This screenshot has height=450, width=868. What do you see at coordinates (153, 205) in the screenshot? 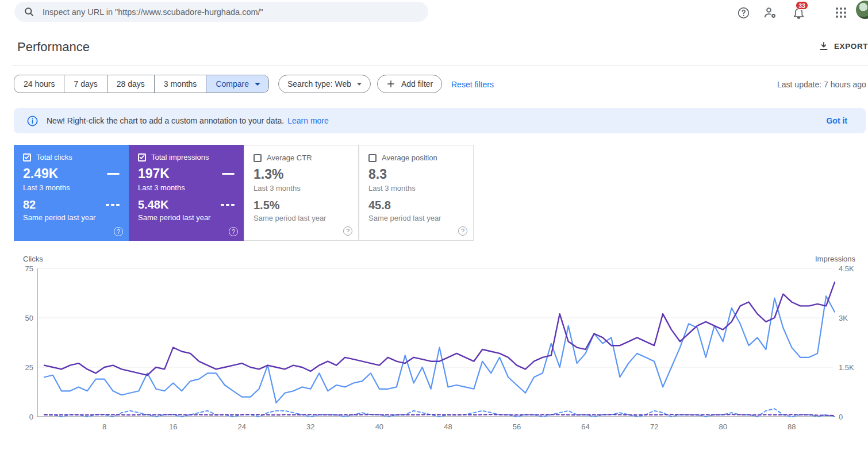
I see `card-secondary-value: 5.48K` at bounding box center [153, 205].